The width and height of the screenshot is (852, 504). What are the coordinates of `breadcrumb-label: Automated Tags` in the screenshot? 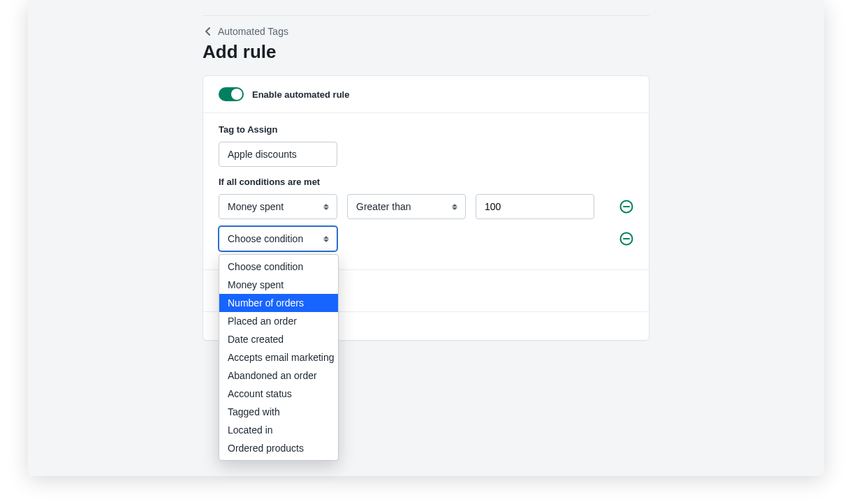 It's located at (253, 31).